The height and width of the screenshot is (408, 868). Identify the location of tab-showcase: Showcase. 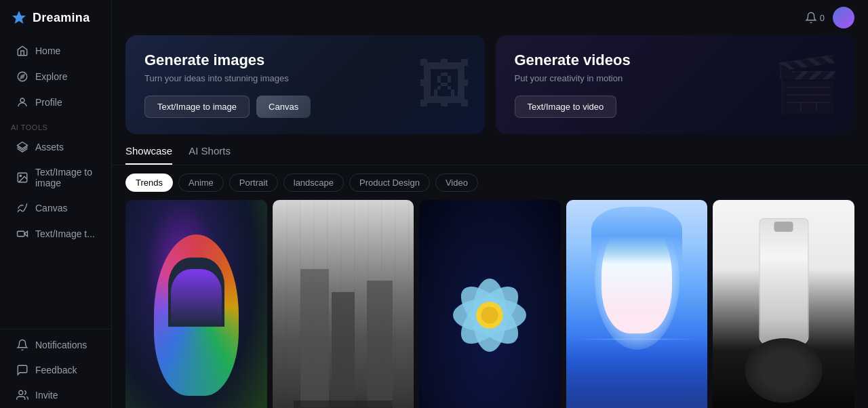
(149, 155).